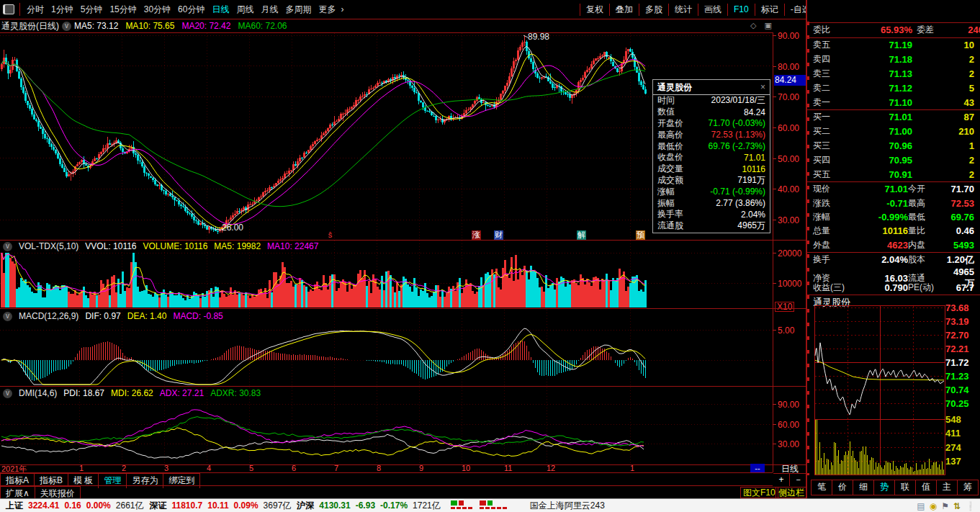 The image size is (980, 512). Describe the element at coordinates (251, 468) in the screenshot. I see `axis-month-label: 5` at that location.